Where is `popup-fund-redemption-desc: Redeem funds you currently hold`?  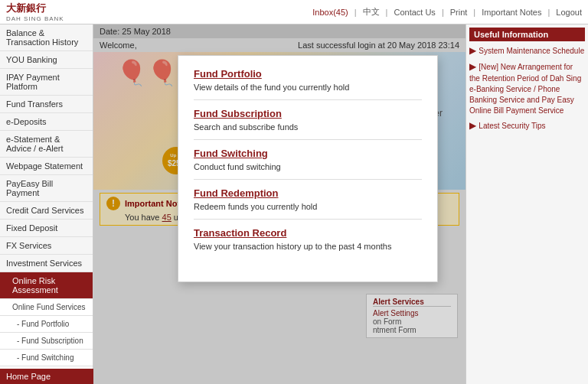
popup-fund-redemption-desc: Redeem funds you currently hold is located at coordinates (308, 211).